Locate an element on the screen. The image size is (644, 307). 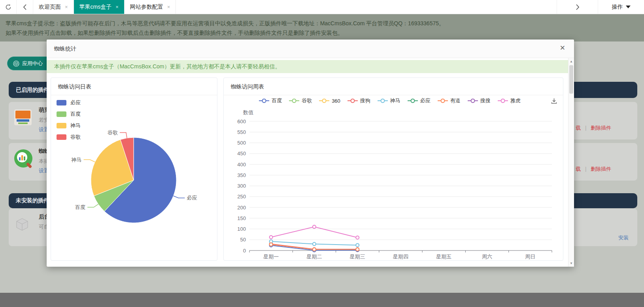
tabs-forward-button is located at coordinates (577, 7).